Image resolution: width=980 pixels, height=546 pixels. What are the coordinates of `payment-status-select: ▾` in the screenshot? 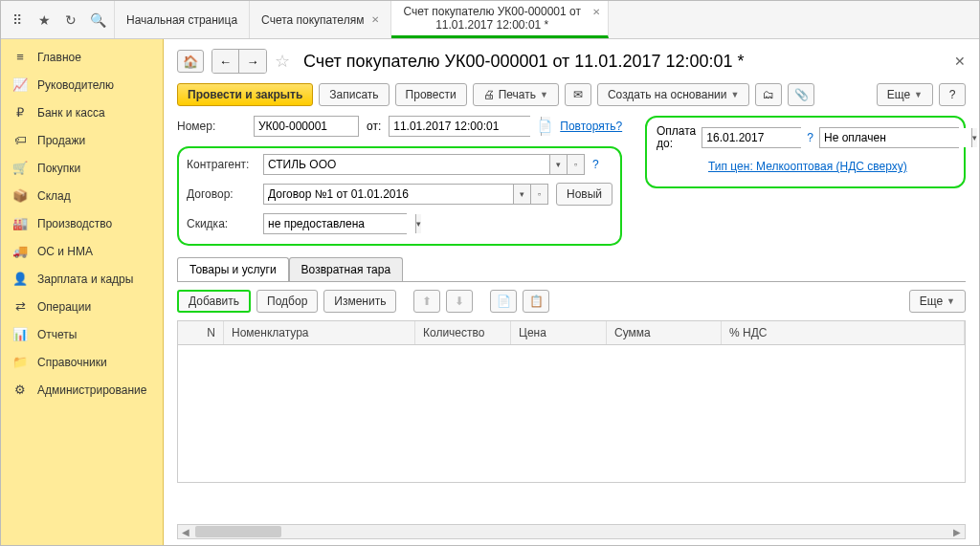 It's located at (889, 138).